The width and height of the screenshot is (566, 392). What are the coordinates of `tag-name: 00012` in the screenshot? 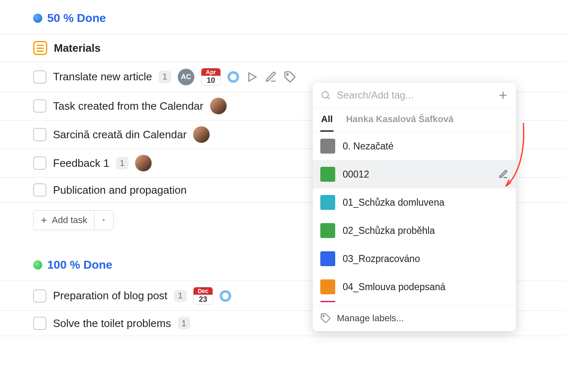 It's located at (417, 175).